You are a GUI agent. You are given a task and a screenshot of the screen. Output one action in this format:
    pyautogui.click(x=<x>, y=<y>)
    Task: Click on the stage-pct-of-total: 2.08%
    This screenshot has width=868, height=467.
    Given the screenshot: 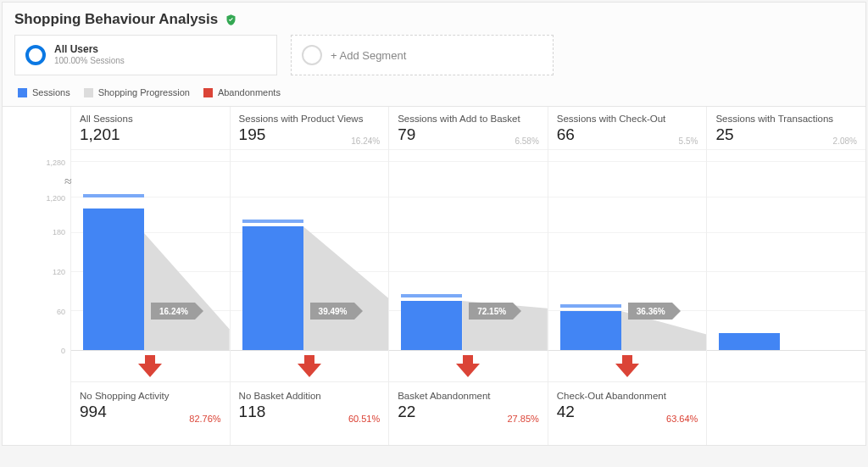 What is the action you would take?
    pyautogui.click(x=845, y=141)
    